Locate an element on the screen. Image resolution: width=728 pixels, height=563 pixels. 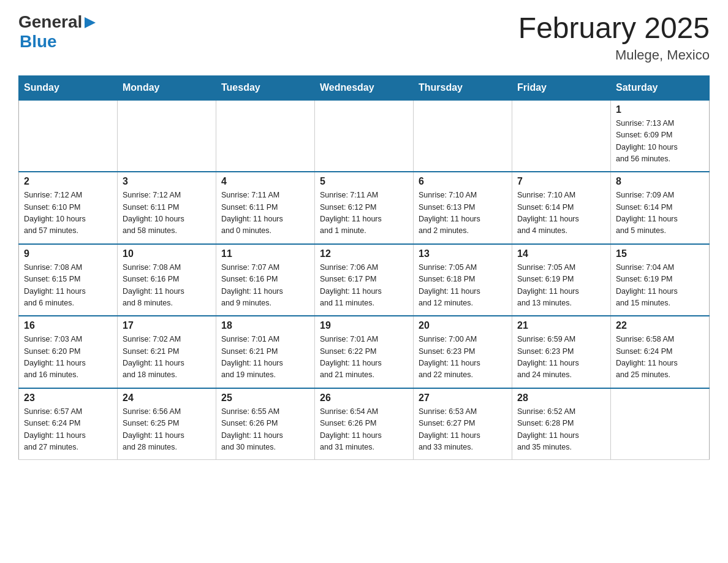
day-number: 4 is located at coordinates (265, 182).